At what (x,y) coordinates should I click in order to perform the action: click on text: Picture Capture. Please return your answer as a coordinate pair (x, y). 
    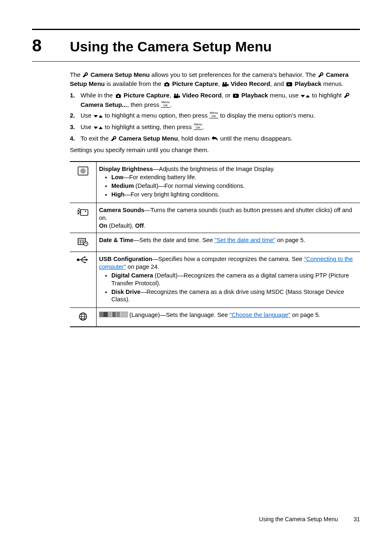
    Looking at the image, I should click on (195, 84).